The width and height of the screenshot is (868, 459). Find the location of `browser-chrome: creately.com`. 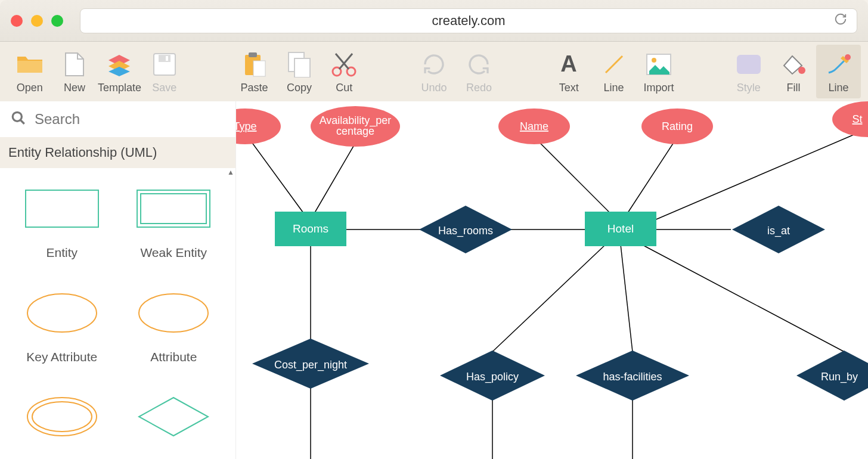

browser-chrome: creately.com is located at coordinates (434, 21).